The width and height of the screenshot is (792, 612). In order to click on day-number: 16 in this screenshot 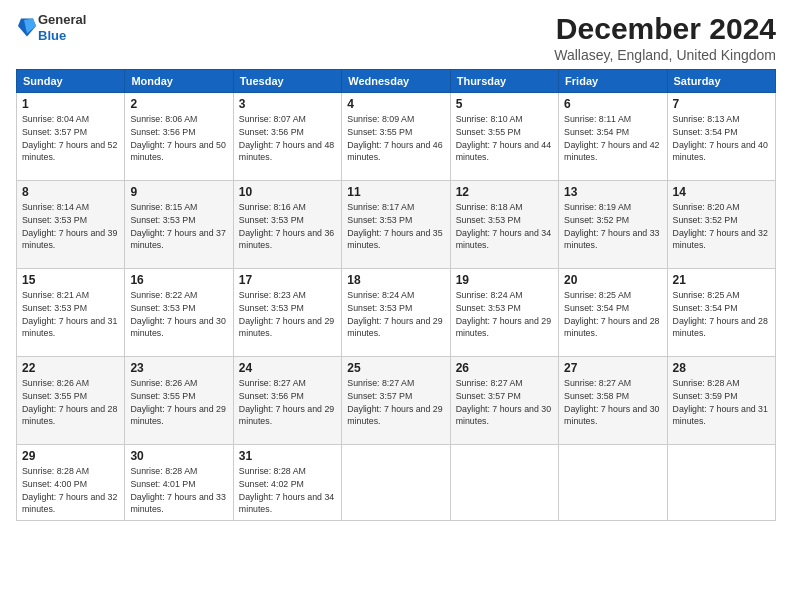, I will do `click(178, 280)`.